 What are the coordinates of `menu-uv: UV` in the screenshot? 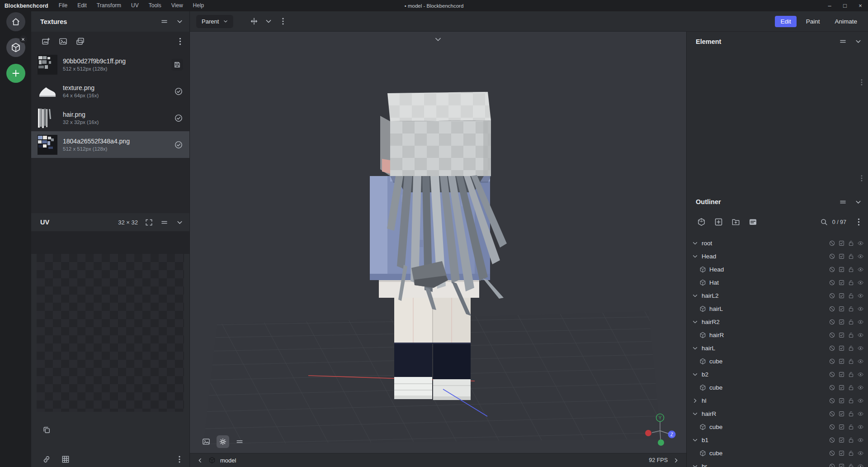 It's located at (135, 5).